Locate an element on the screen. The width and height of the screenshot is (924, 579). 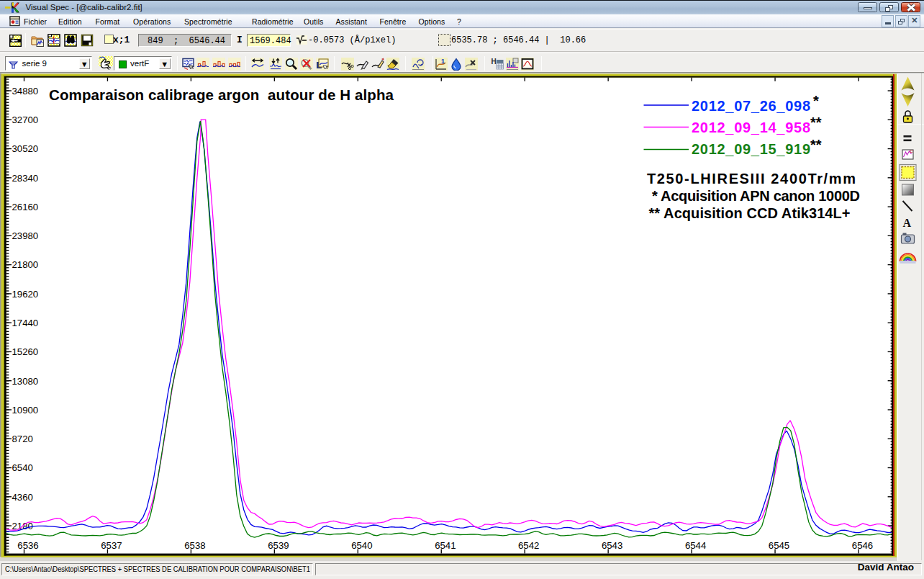
svg-text: H is located at coordinates (494, 62).